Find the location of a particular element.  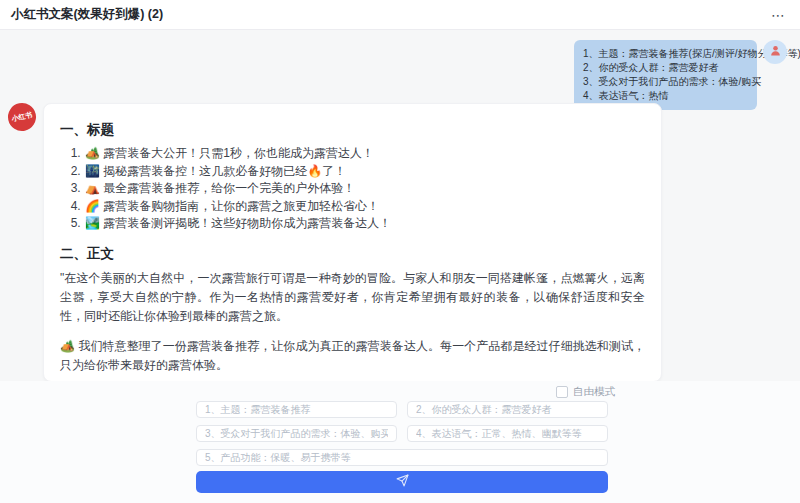

user-message-line: 2、你的受众人群：露营爱好者 is located at coordinates (666, 68).